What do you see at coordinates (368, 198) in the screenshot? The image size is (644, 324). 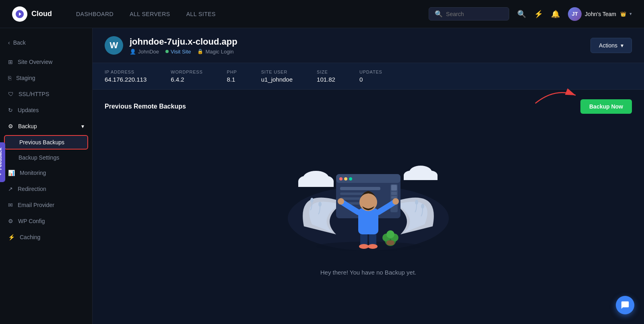 I see `empty-illustration` at bounding box center [368, 198].